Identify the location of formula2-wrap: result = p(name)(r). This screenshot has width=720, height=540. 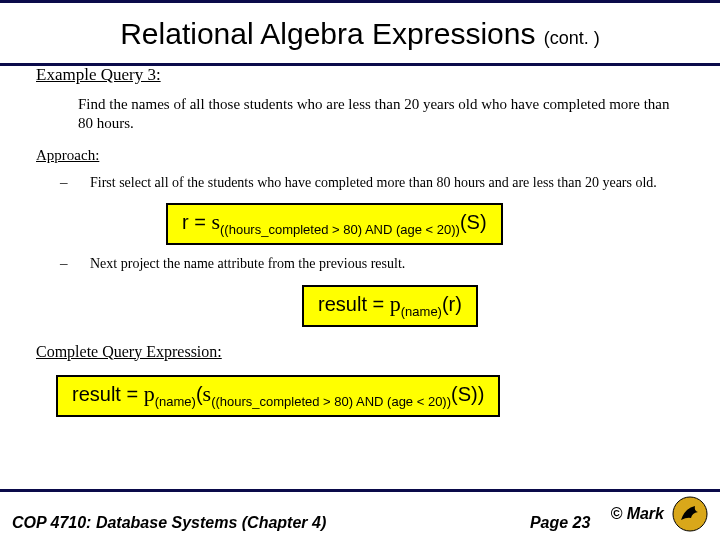
(390, 308).